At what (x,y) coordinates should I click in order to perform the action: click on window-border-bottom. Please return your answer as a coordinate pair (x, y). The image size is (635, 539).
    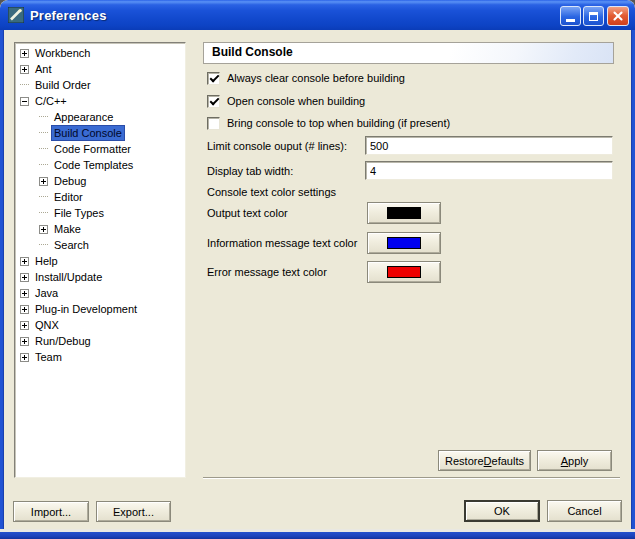
    Looking at the image, I should click on (318, 534).